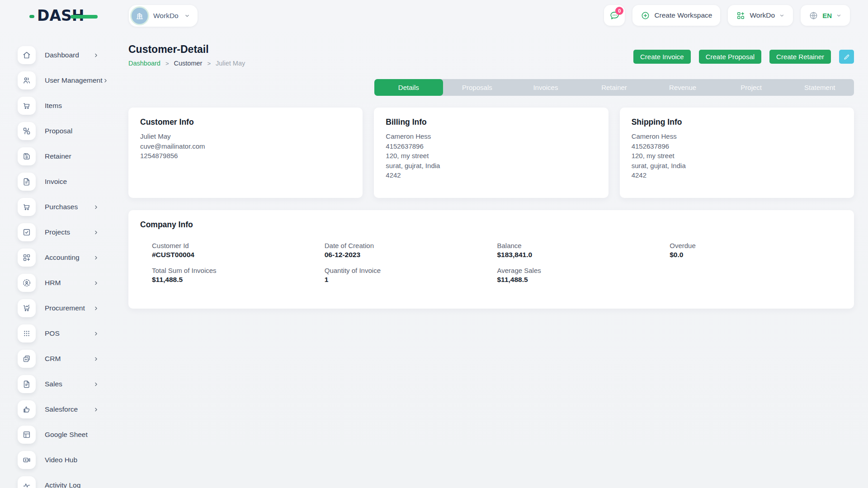  Describe the element at coordinates (32, 16) in the screenshot. I see `logo-dash-accent` at that location.